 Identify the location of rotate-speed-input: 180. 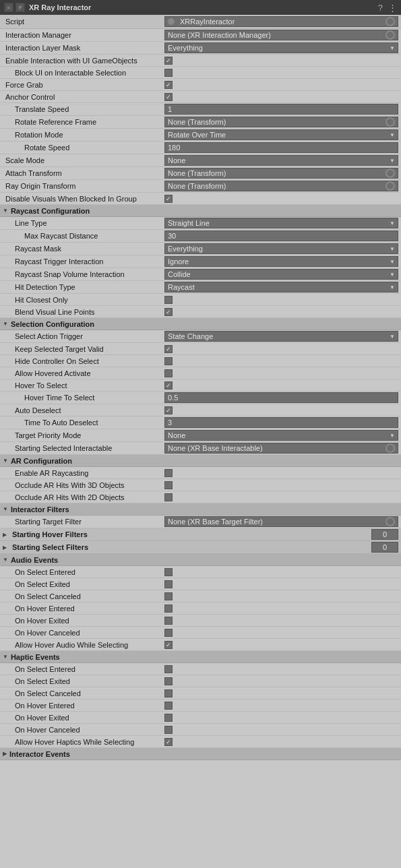
(282, 148).